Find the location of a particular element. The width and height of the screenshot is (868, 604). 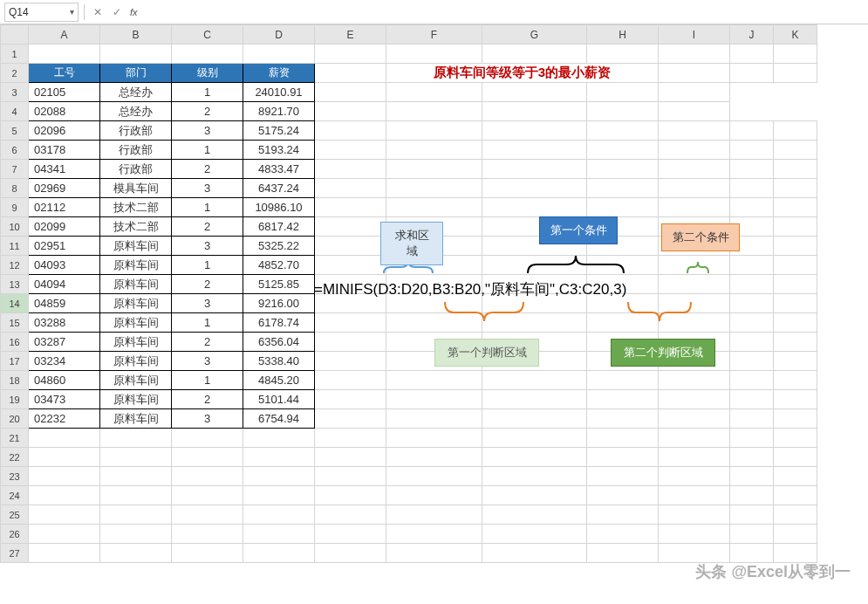

table-cell: 04341 is located at coordinates (65, 169).